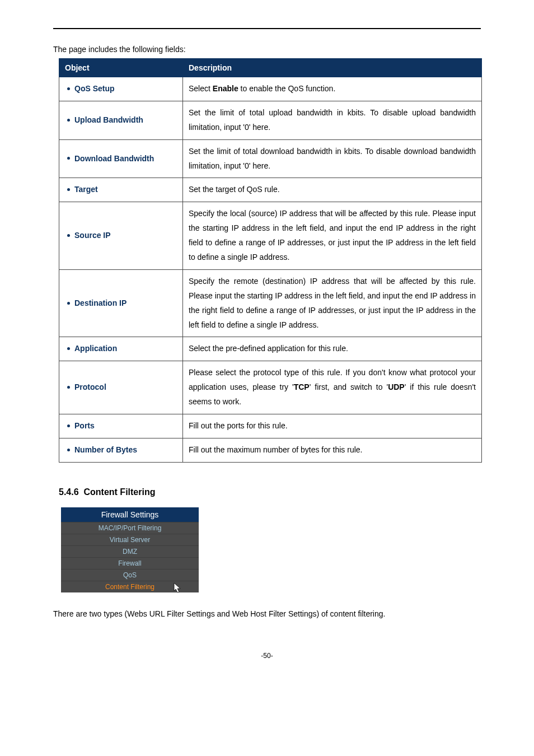  Describe the element at coordinates (130, 551) in the screenshot. I see `nav-item: DMZ` at that location.